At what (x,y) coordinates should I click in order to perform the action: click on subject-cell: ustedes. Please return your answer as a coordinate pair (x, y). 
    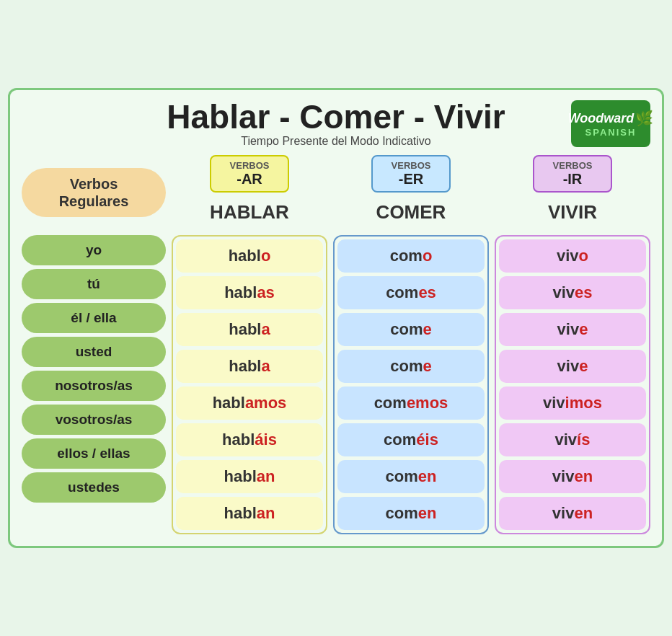
    Looking at the image, I should click on (94, 487).